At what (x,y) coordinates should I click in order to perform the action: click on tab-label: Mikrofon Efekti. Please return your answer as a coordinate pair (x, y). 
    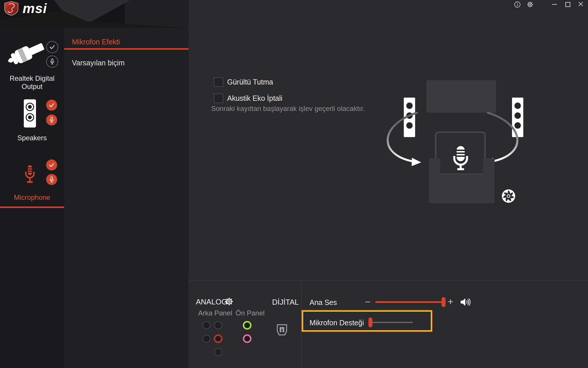
    Looking at the image, I should click on (96, 42).